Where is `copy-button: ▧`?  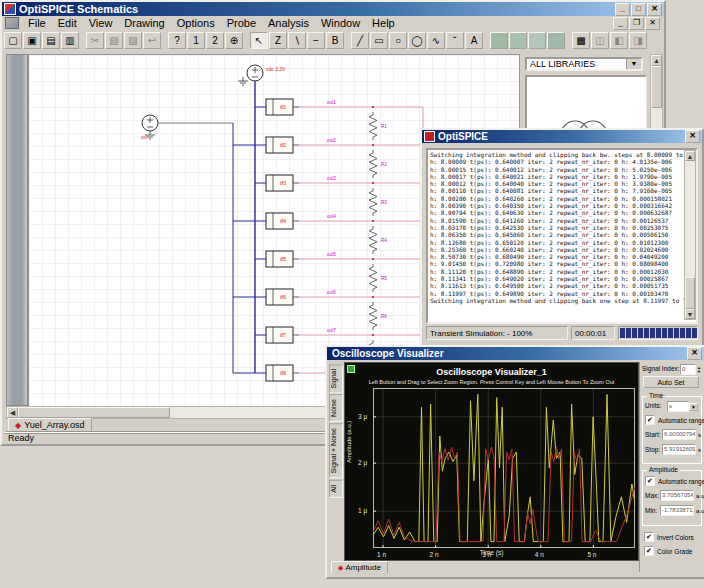
copy-button: ▧ is located at coordinates (114, 40).